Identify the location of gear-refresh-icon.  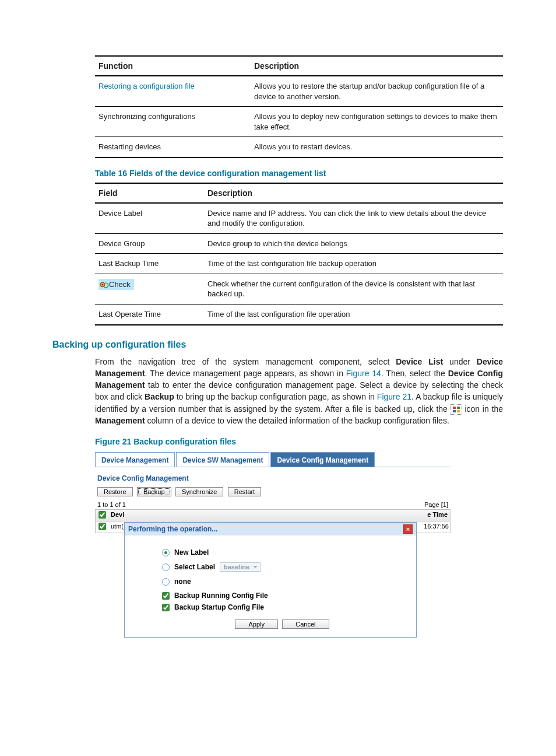
(104, 285).